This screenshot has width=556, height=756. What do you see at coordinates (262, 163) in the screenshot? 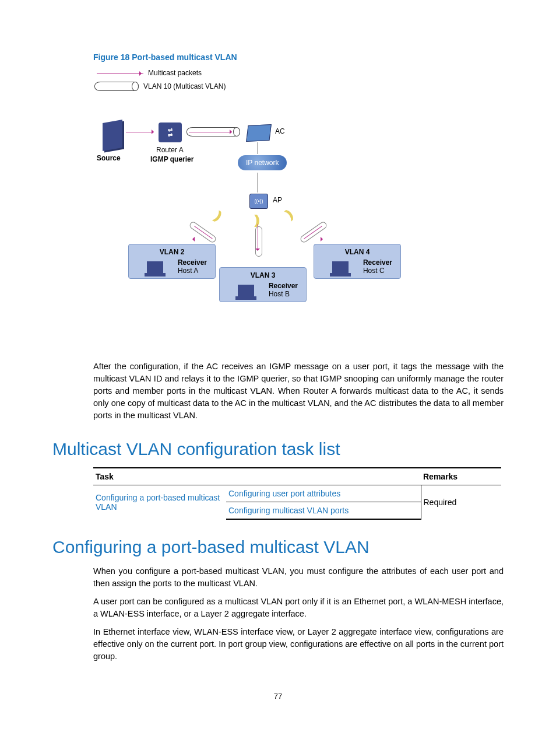
I see `ip-network-label: IP network` at bounding box center [262, 163].